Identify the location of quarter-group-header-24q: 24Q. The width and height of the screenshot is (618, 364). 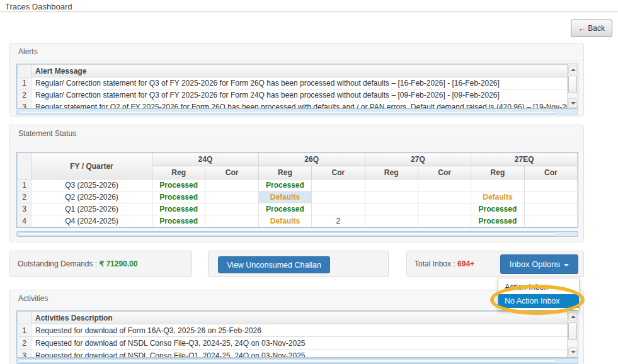
(205, 160).